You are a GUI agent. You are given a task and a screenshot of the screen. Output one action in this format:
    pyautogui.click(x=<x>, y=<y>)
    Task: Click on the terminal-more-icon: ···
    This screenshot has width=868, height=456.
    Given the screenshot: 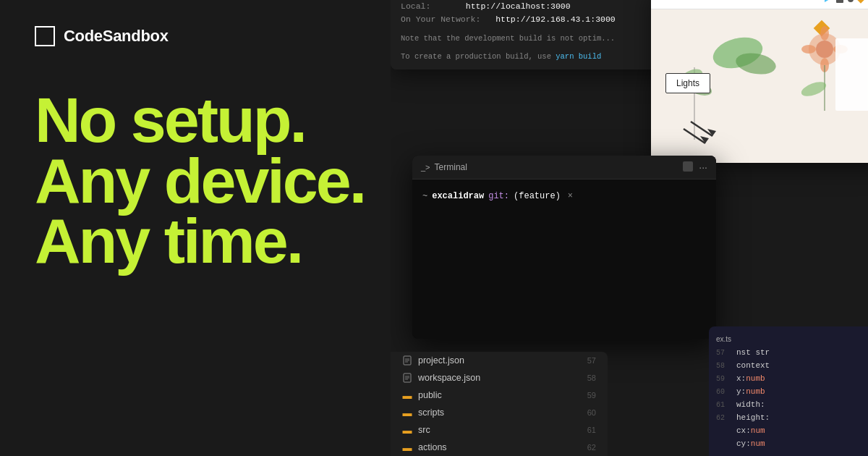 What is the action you would take?
    pyautogui.click(x=703, y=167)
    